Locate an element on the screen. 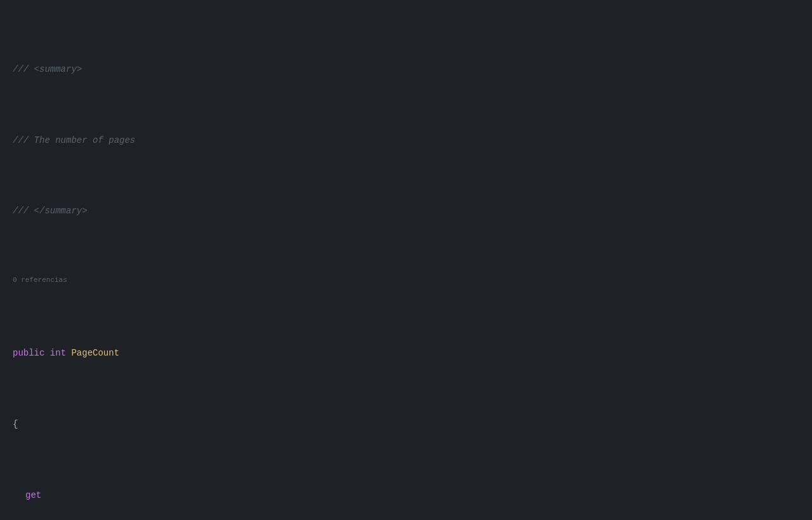 This screenshot has height=520, width=812. line-7: get is located at coordinates (406, 495).